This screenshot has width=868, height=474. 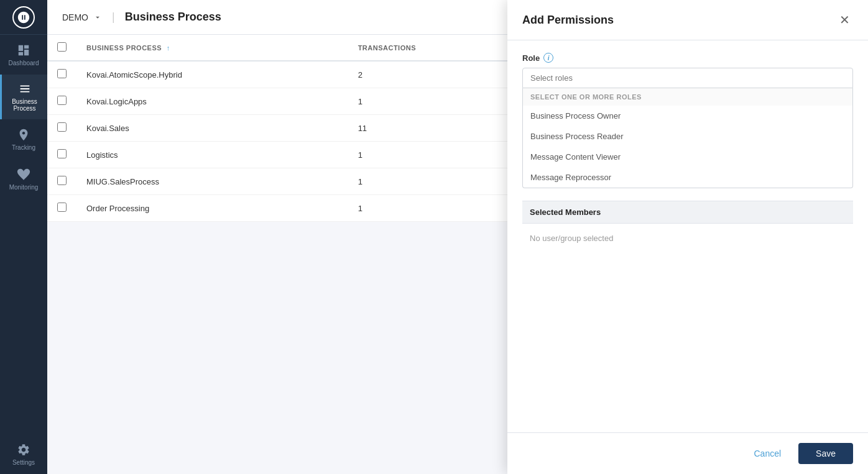 What do you see at coordinates (688, 178) in the screenshot?
I see `role-option-reprocessor: Message Reprocessor` at bounding box center [688, 178].